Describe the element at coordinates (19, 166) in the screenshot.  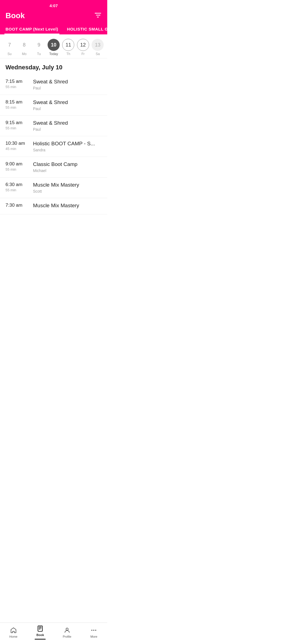
I see `class-time-4: 9:00 am 55 min` at that location.